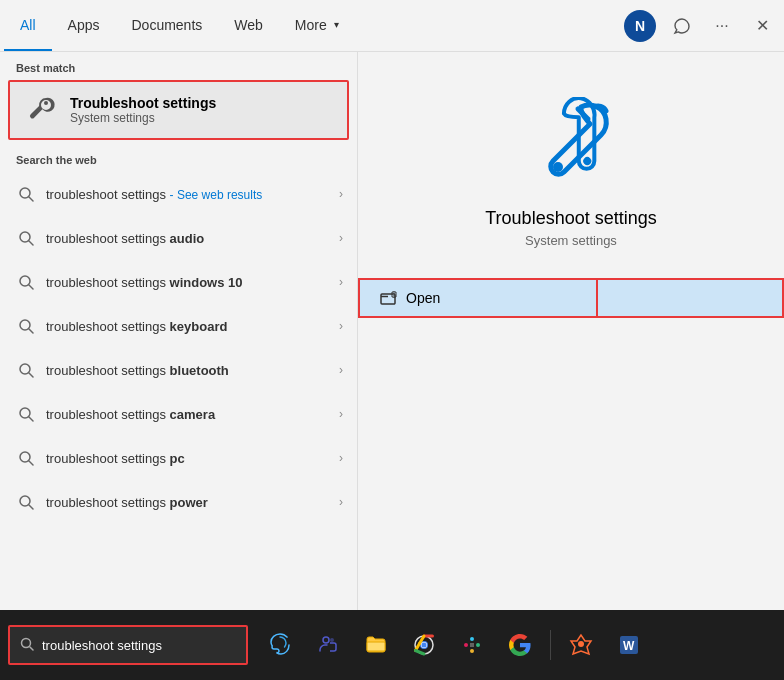  Describe the element at coordinates (42, 110) in the screenshot. I see `wrench-icon` at that location.